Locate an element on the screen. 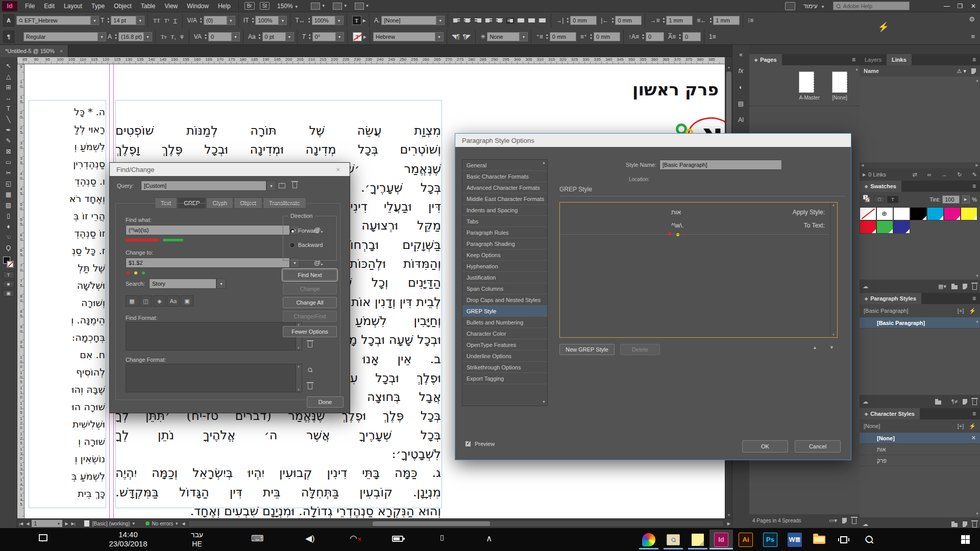 The width and height of the screenshot is (980, 551). apply-color-button: ■ is located at coordinates (9, 284).